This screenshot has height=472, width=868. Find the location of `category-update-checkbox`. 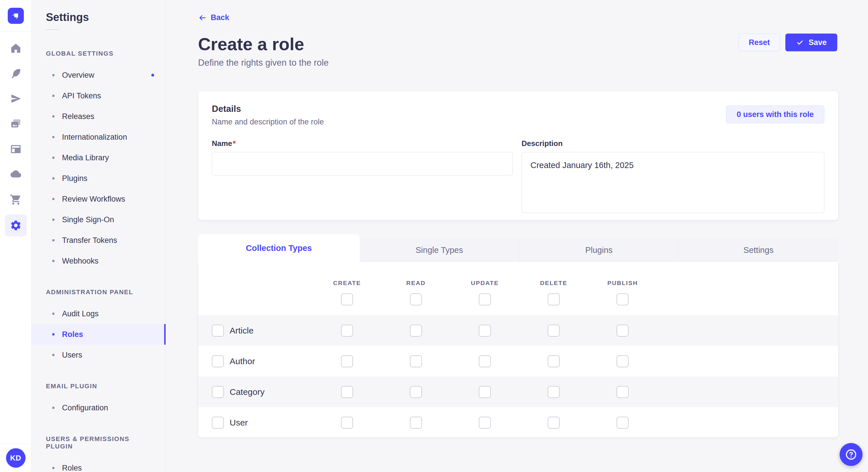

category-update-checkbox is located at coordinates (485, 392).